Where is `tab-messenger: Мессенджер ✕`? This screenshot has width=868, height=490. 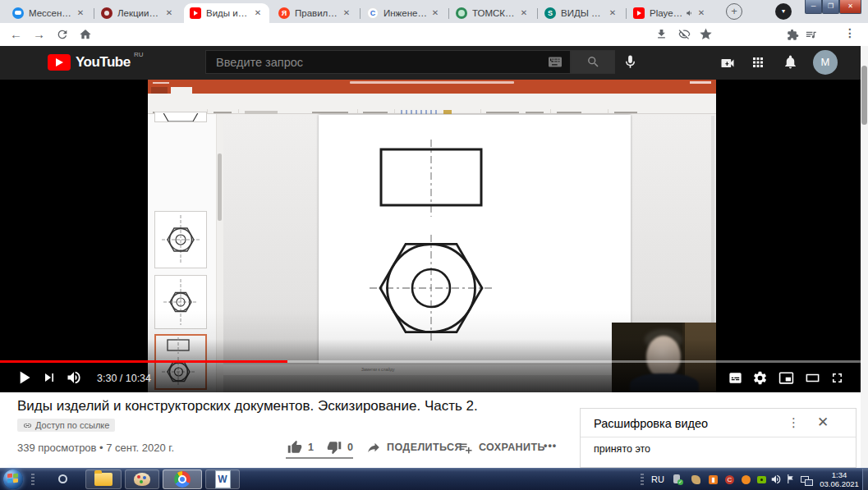
tab-messenger: Мессенджер ✕ is located at coordinates (49, 13).